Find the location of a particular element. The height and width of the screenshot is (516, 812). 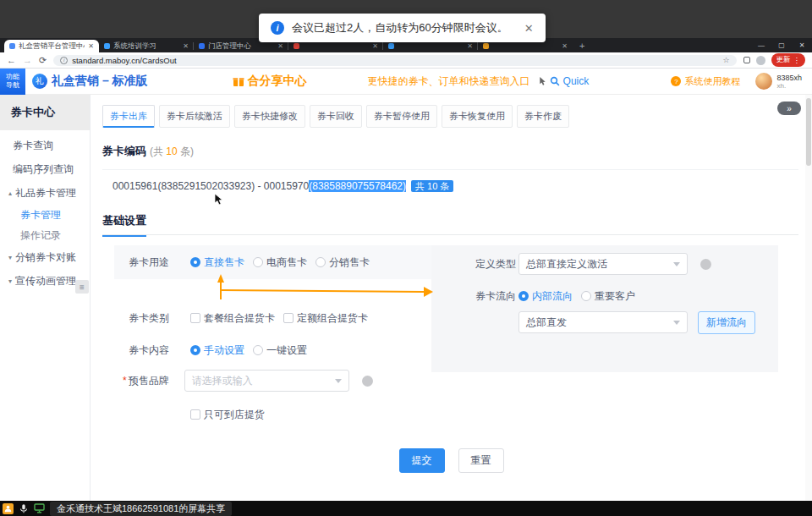

section-title-text: 券卡编码 is located at coordinates (124, 151).